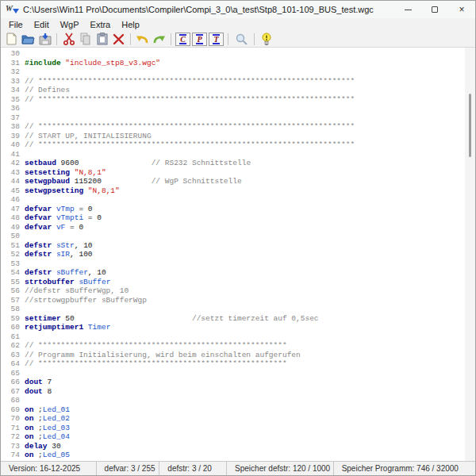 The height and width of the screenshot is (476, 476). What do you see at coordinates (12, 428) in the screenshot?
I see `line-number: 71` at bounding box center [12, 428].